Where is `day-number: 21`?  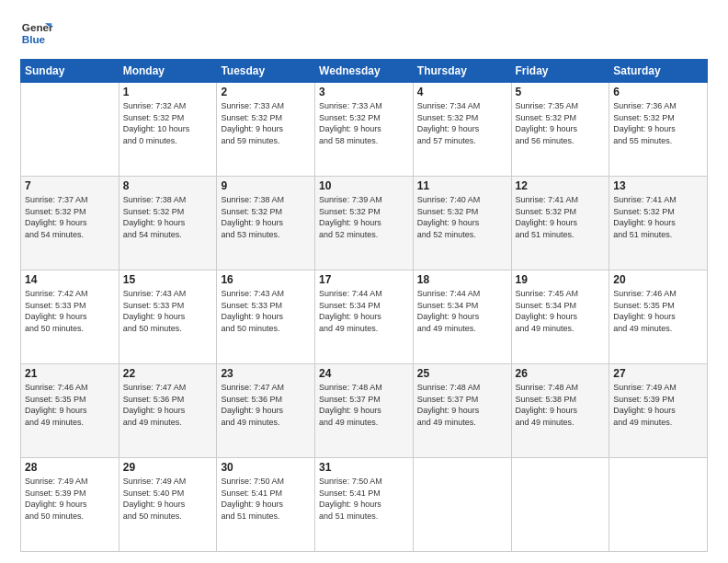
day-number: 21 is located at coordinates (70, 373).